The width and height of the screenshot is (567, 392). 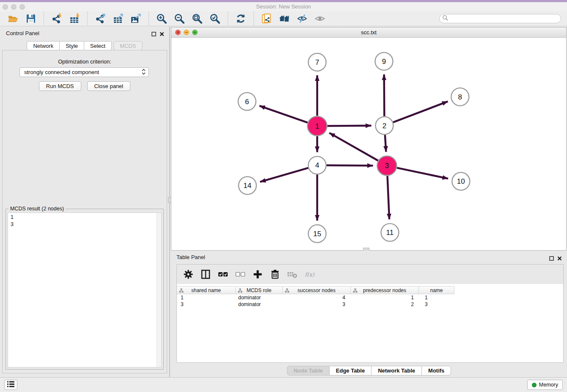 What do you see at coordinates (206, 290) in the screenshot?
I see `column-header-shared-name: shared name` at bounding box center [206, 290].